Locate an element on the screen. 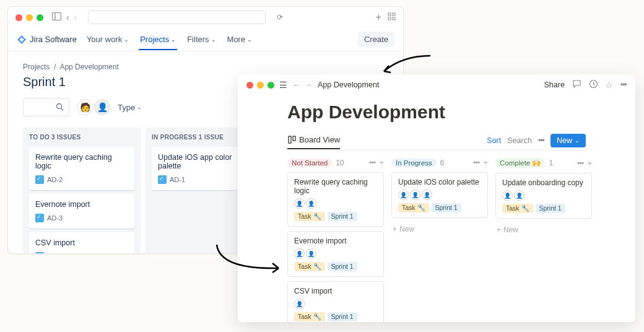  issue-key: AD-3 is located at coordinates (54, 218).